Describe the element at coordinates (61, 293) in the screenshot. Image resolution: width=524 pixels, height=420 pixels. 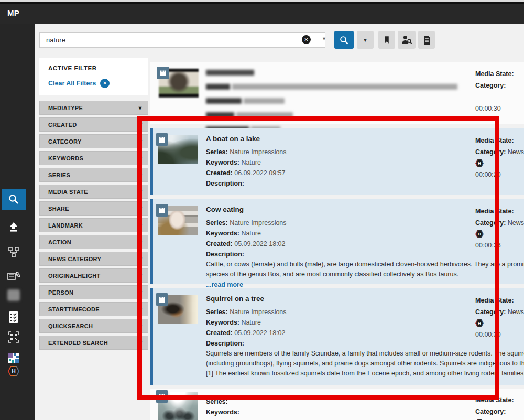
I see `filter-item-label: PERSON` at that location.